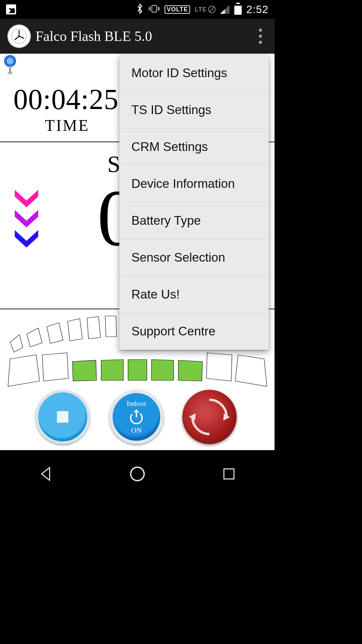 The image size is (362, 644). Describe the element at coordinates (209, 417) in the screenshot. I see `rotate-arrows-icon` at that location.